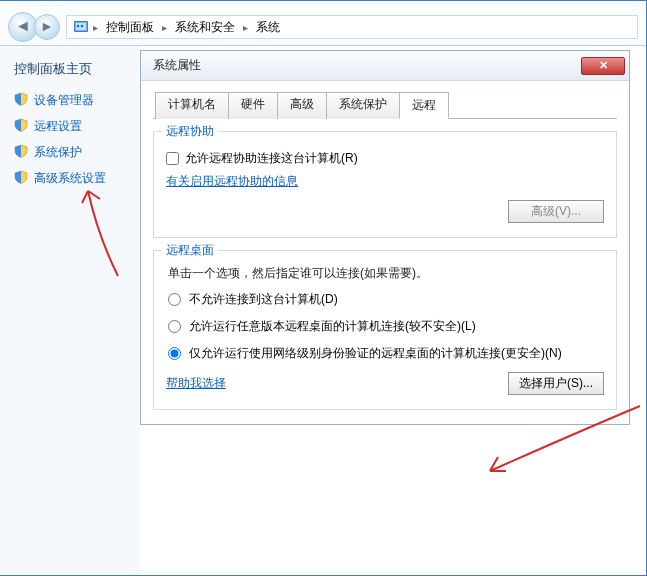  Describe the element at coordinates (367, 66) in the screenshot. I see `dialog-title: 系统属性` at that location.